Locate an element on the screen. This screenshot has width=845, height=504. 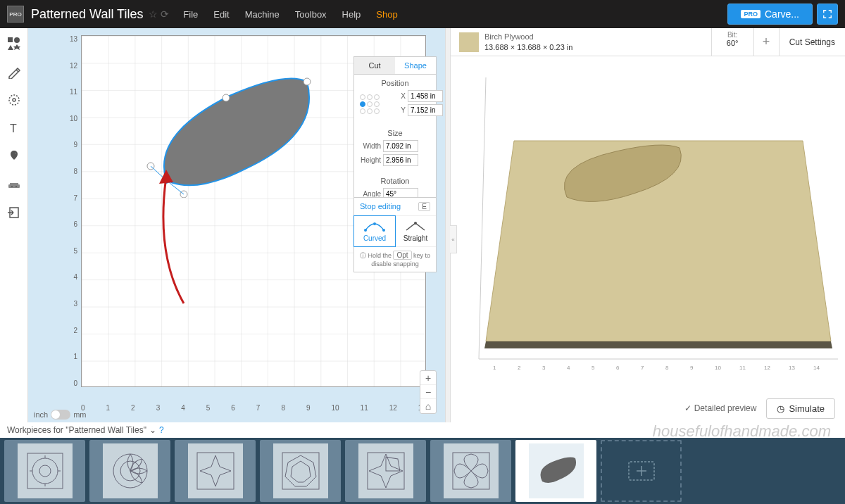
menu-file: File is located at coordinates (190, 14).